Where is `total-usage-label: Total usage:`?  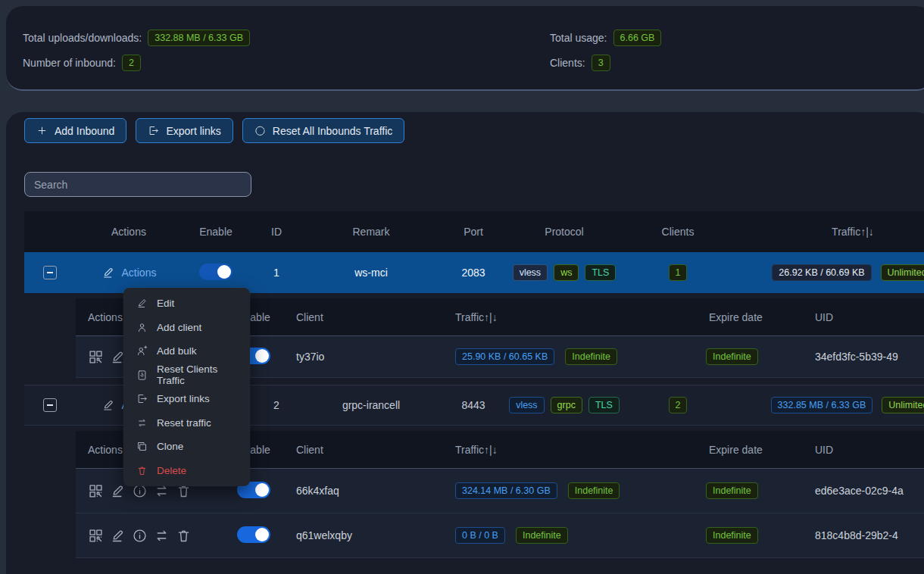
total-usage-label: Total usage: is located at coordinates (579, 38).